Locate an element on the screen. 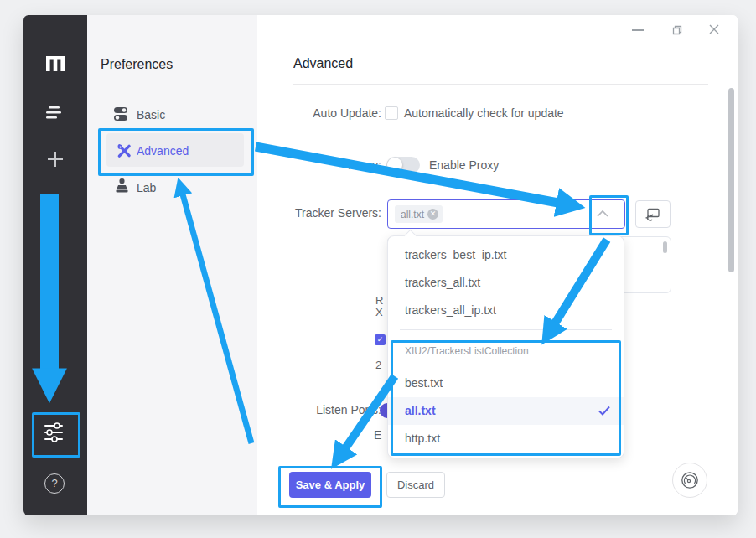  occluded-text-fragment: X is located at coordinates (379, 312).